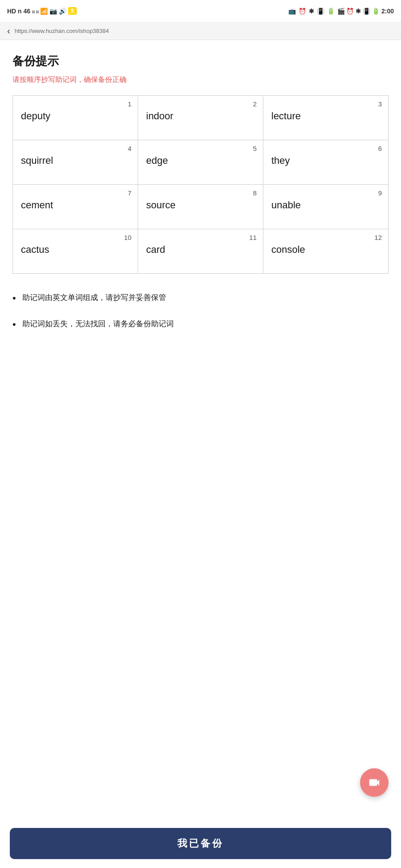 The height and width of the screenshot is (868, 401). Describe the element at coordinates (23, 11) in the screenshot. I see `status-left-text: HD n 46 ᵢₗ ᵢₗ` at that location.